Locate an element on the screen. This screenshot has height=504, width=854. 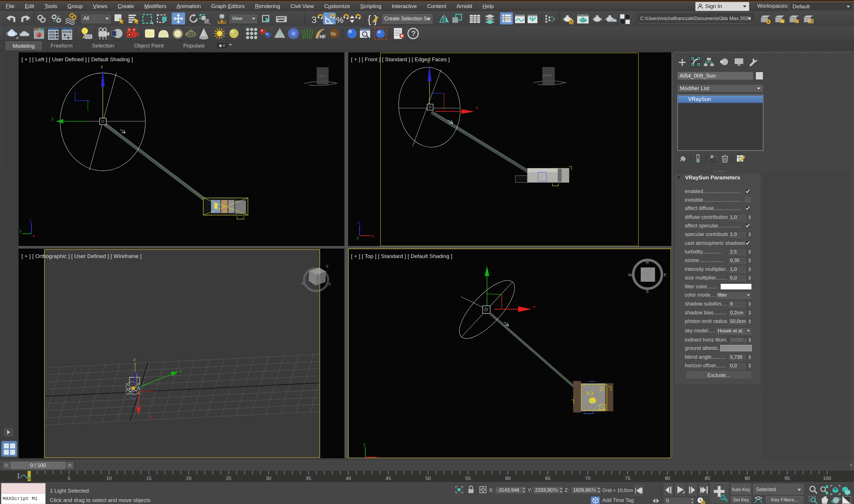
svg-text: 0x is located at coordinates (333, 34).